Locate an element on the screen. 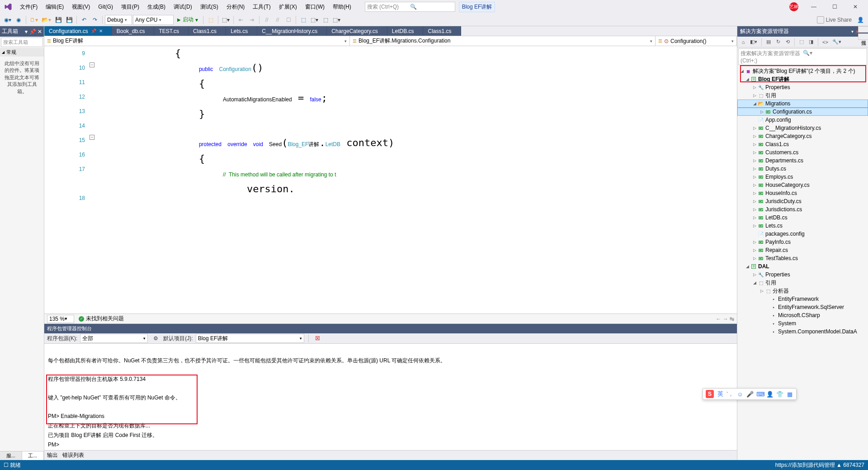 The height and width of the screenshot is (470, 868). file-ChargeCategory-cs: ▷ChargeCategory.cs is located at coordinates (803, 136).